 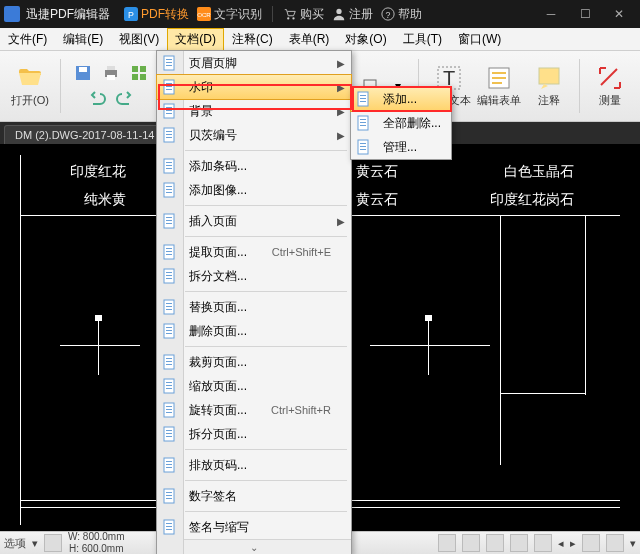 I want to click on menu-bar: 文件(F)编辑(E)视图(V)文档(D)注释(C)表单(R)对象(O)工具(T)…, so click(x=320, y=40).